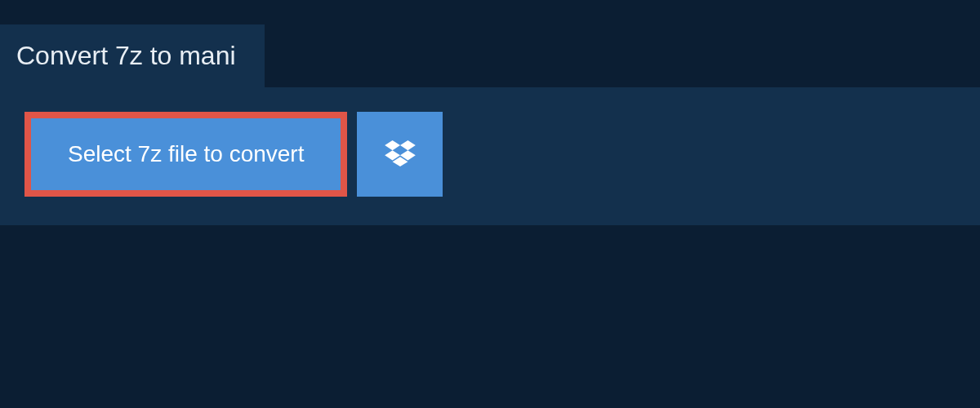 Image resolution: width=980 pixels, height=408 pixels. Describe the element at coordinates (132, 55) in the screenshot. I see `page-title-tab: Convert 7z to mani` at that location.